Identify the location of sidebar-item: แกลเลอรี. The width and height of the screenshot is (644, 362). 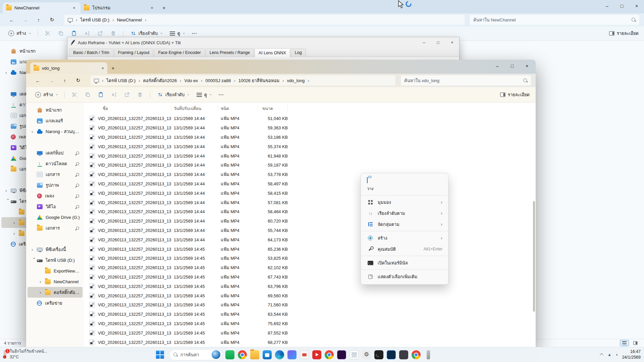
(55, 121).